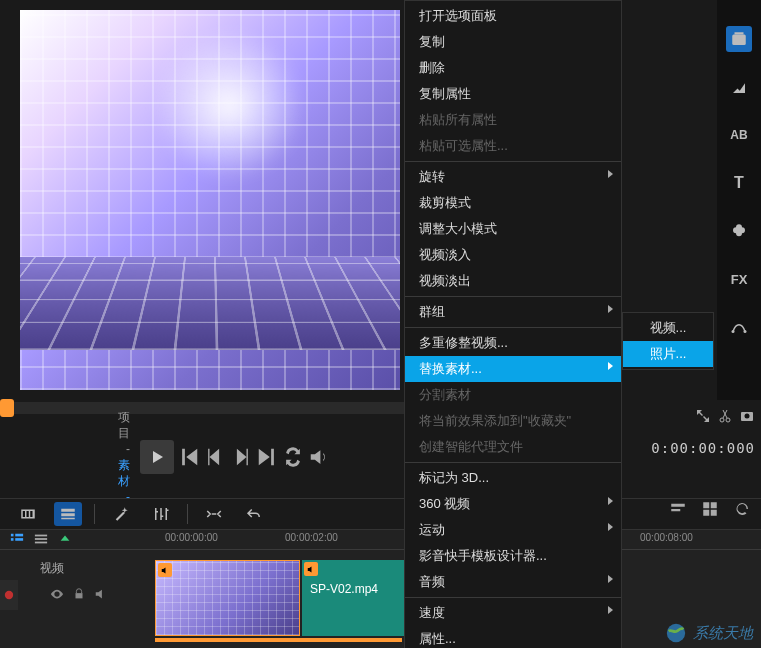  What do you see at coordinates (703, 418) in the screenshot?
I see `expand-icon` at bounding box center [703, 418].